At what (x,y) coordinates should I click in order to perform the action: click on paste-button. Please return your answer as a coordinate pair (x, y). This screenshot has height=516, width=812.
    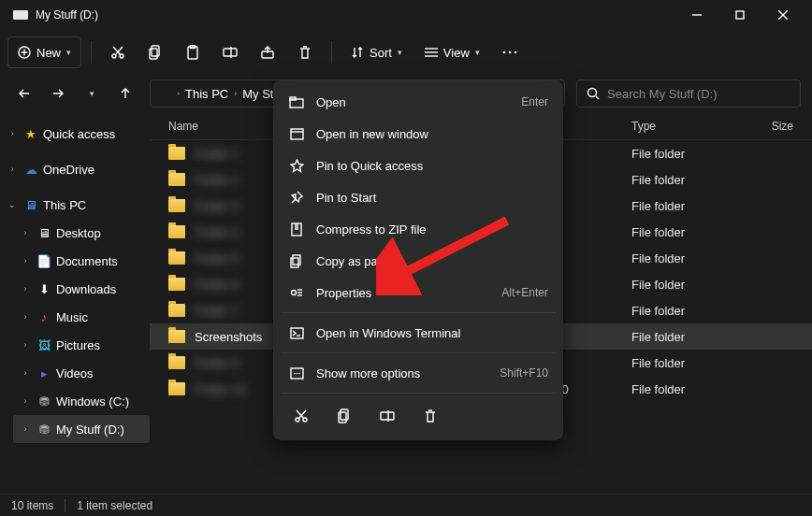
    Looking at the image, I should click on (193, 52).